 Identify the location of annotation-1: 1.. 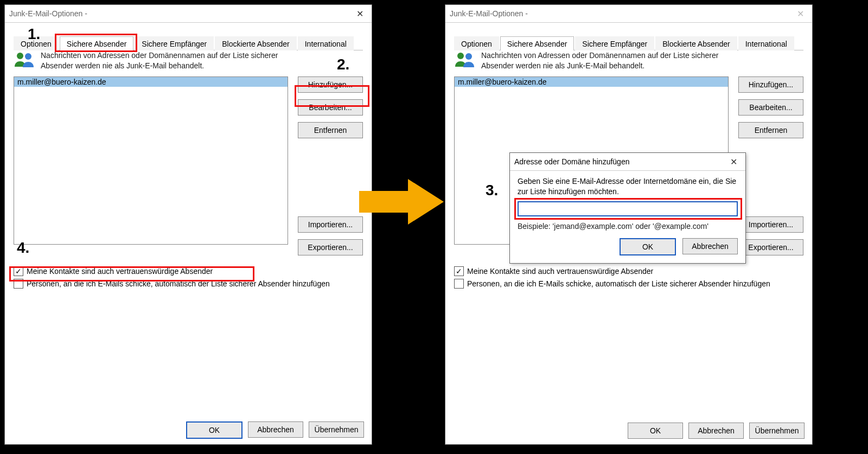
(34, 34).